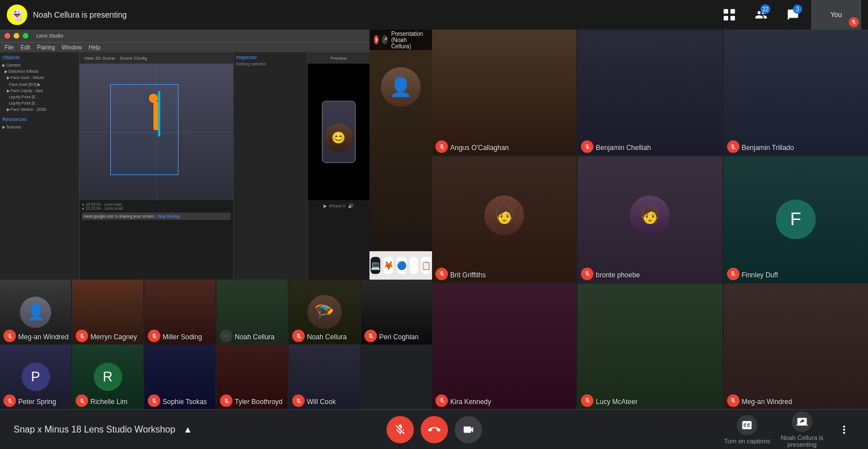  I want to click on lower-section: 👤 Meg-an Windred Merryn Cagney, so click(216, 344).